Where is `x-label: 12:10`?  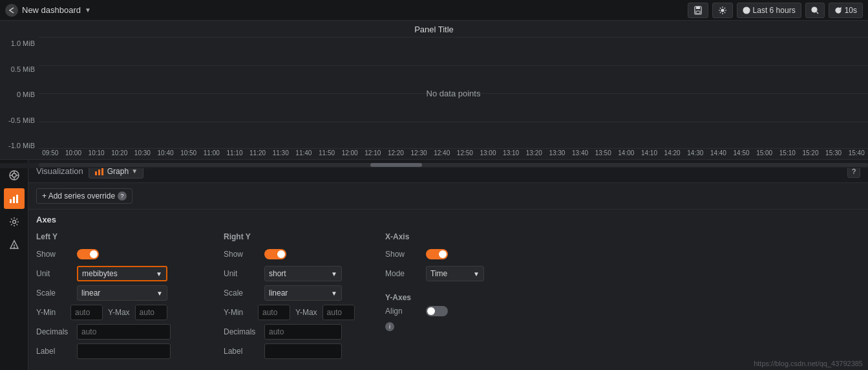
x-label: 12:10 is located at coordinates (373, 156).